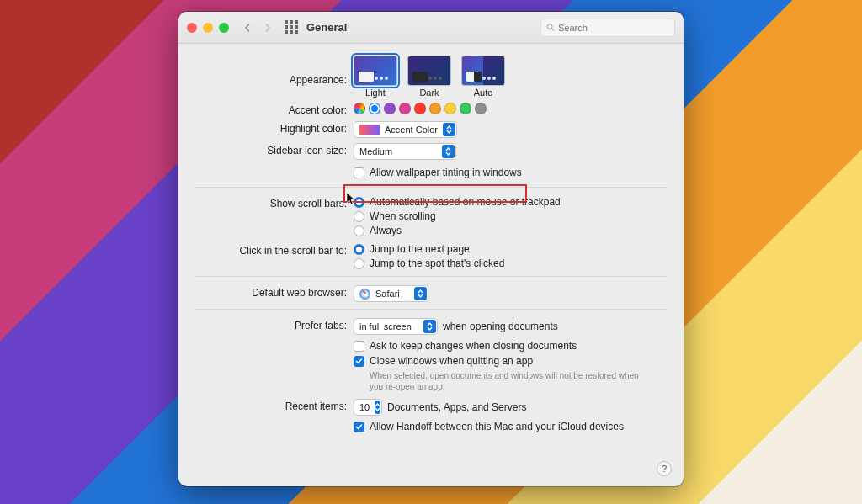 The image size is (862, 504). What do you see at coordinates (274, 203) in the screenshot?
I see `scrollbars-label: Show scroll bars:` at bounding box center [274, 203].